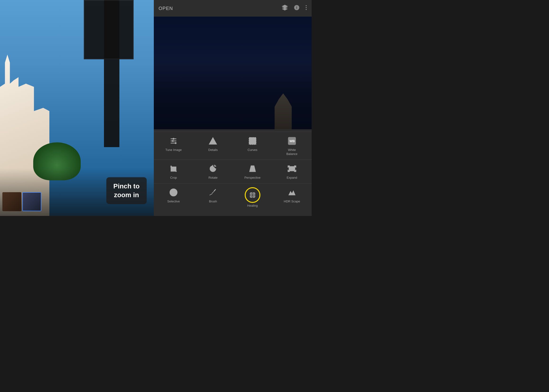 This screenshot has width=549, height=392. Describe the element at coordinates (285, 8) in the screenshot. I see `layers-icon` at that location.